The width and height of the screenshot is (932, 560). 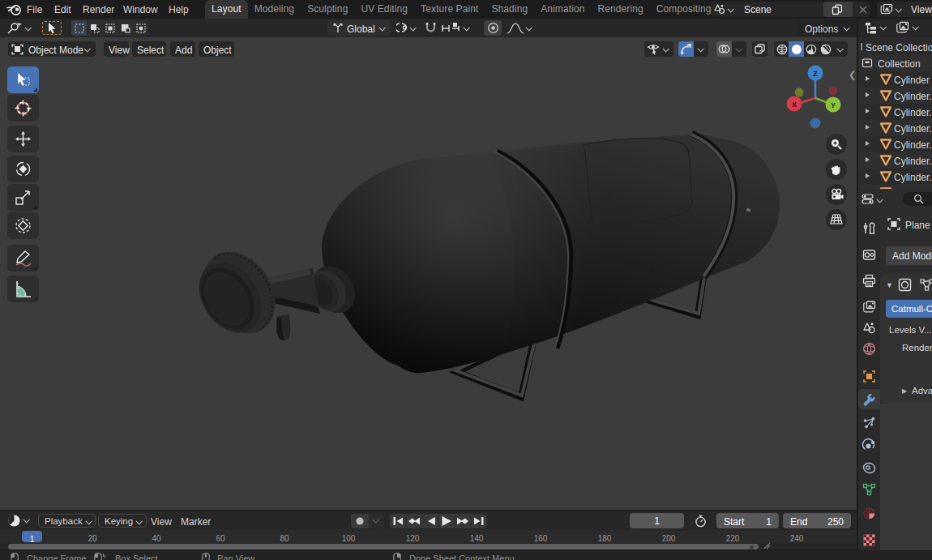 What do you see at coordinates (833, 105) in the screenshot?
I see `svg-text: Y` at bounding box center [833, 105].